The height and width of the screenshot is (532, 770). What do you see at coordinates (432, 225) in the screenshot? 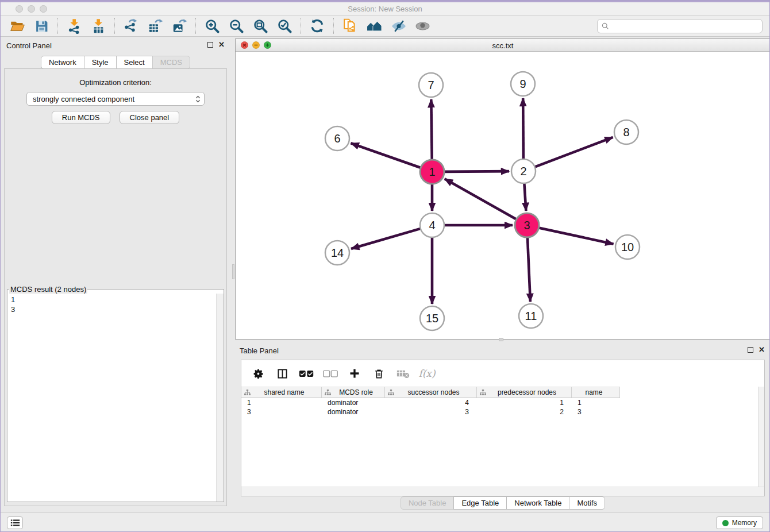
I see `graph-node-4: 4` at bounding box center [432, 225].